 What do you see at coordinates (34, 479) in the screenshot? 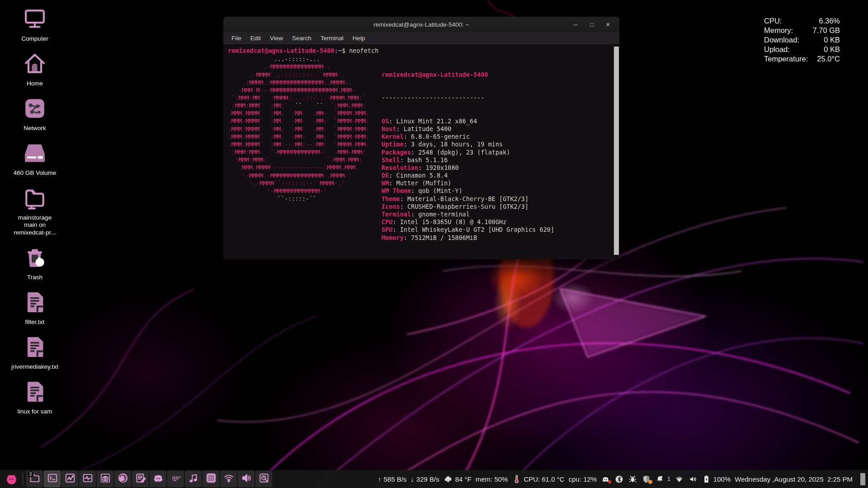
I see `taskbar-item-files: 3` at bounding box center [34, 479].